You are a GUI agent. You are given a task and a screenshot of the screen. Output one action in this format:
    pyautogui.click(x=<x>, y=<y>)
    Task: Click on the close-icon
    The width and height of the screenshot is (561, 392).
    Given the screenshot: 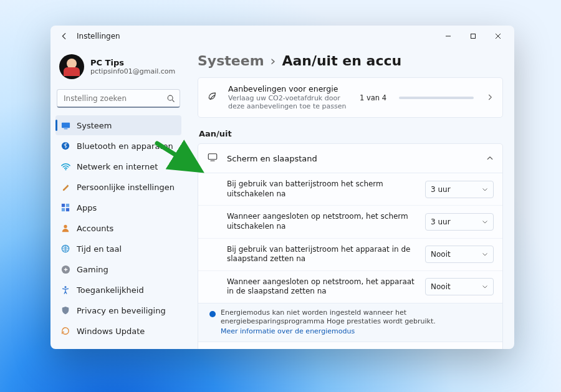 What is the action you would take?
    pyautogui.click(x=498, y=36)
    